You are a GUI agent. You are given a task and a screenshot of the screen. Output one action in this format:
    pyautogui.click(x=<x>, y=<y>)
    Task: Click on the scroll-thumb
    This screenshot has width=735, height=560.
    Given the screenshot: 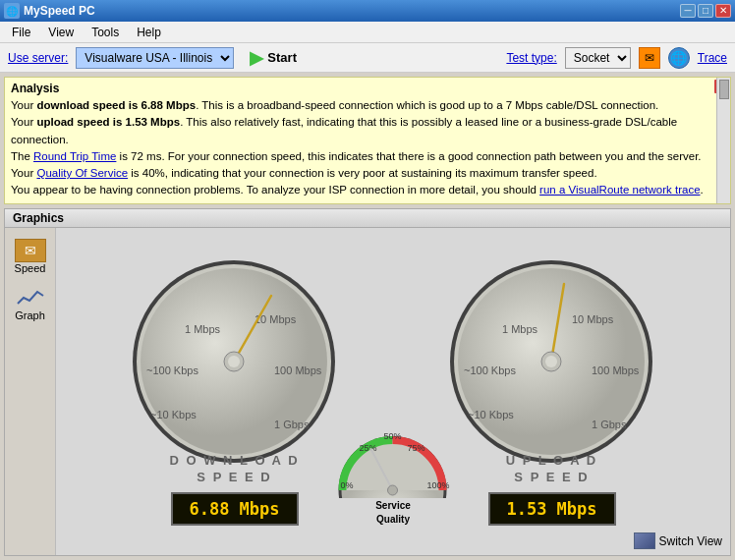 What is the action you would take?
    pyautogui.click(x=724, y=89)
    